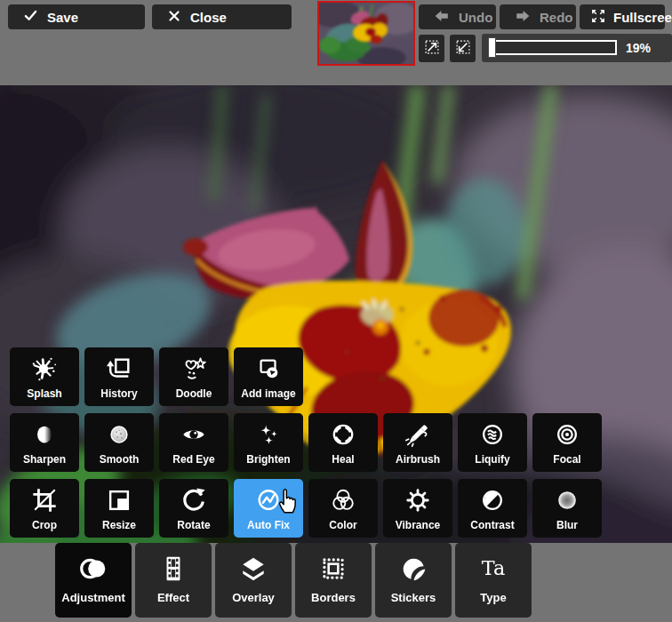 Image resolution: width=672 pixels, height=622 pixels. I want to click on expand-arrow-icon, so click(432, 48).